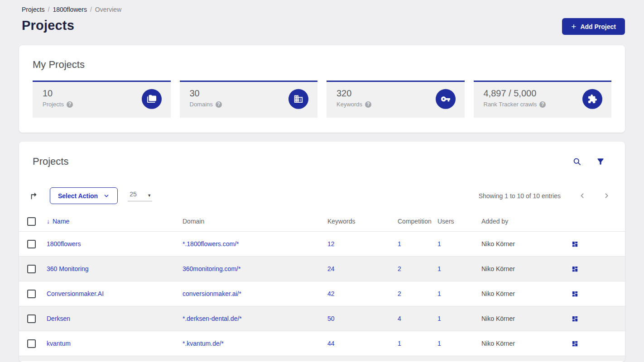  What do you see at coordinates (593, 26) in the screenshot?
I see `add-project-button: + Add Project` at bounding box center [593, 26].